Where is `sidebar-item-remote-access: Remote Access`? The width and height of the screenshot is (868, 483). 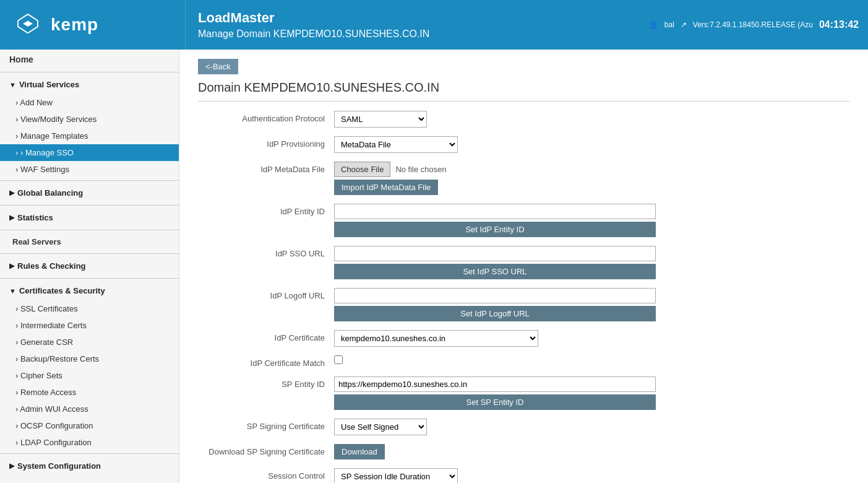
sidebar-item-remote-access: Remote Access is located at coordinates (89, 393).